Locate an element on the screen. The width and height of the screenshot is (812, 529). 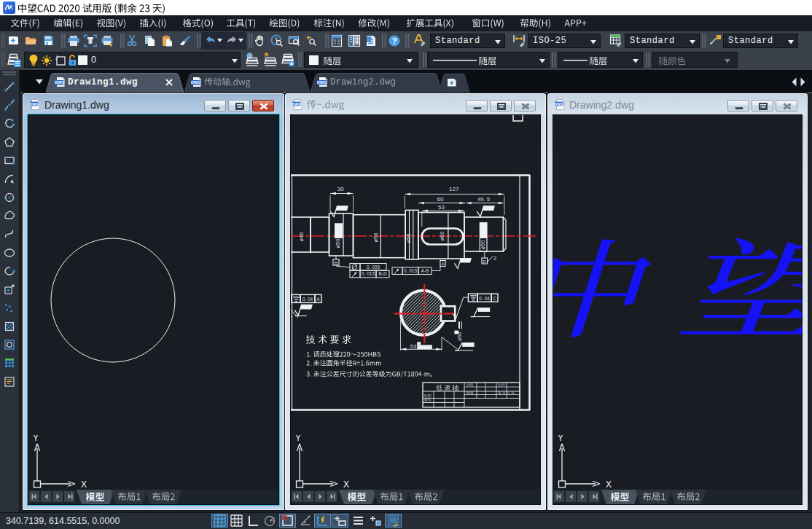
svg-text: 60 is located at coordinates (440, 200).